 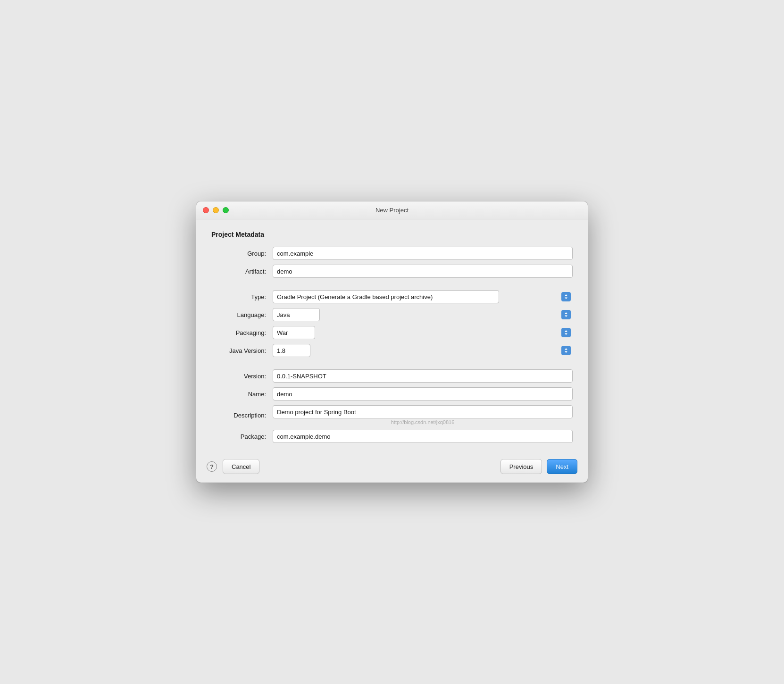 I want to click on description-input, so click(x=423, y=412).